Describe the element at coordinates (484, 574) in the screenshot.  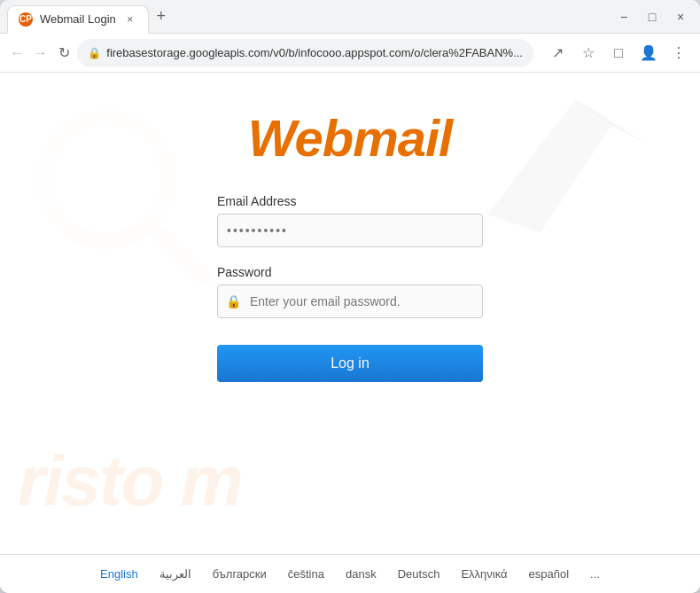
I see `lang-greek: Ελληνικά` at that location.